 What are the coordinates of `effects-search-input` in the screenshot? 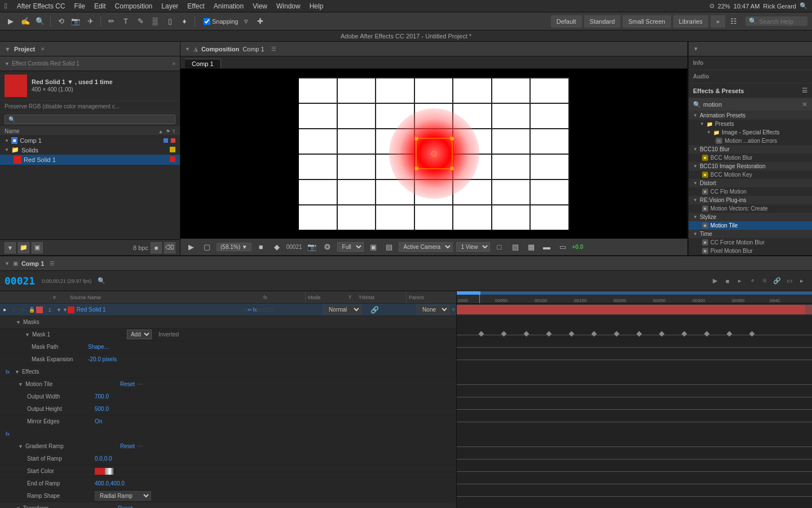 It's located at (751, 104).